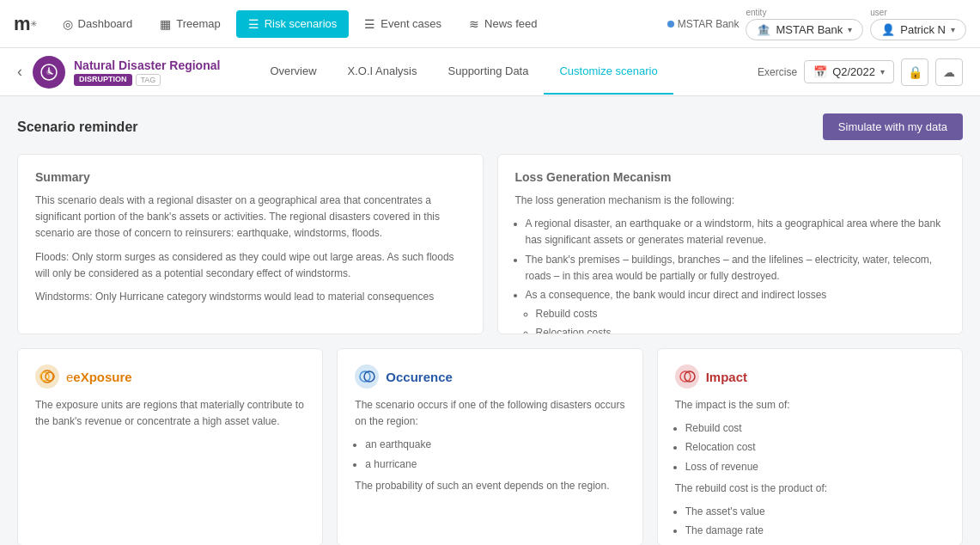 The width and height of the screenshot is (980, 545). I want to click on entity-label: entity, so click(804, 12).